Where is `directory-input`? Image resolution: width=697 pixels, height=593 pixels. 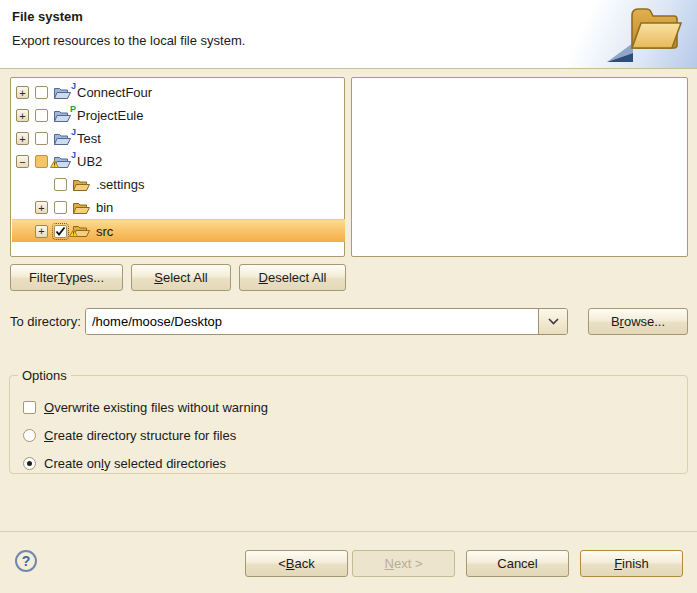 directory-input is located at coordinates (312, 322).